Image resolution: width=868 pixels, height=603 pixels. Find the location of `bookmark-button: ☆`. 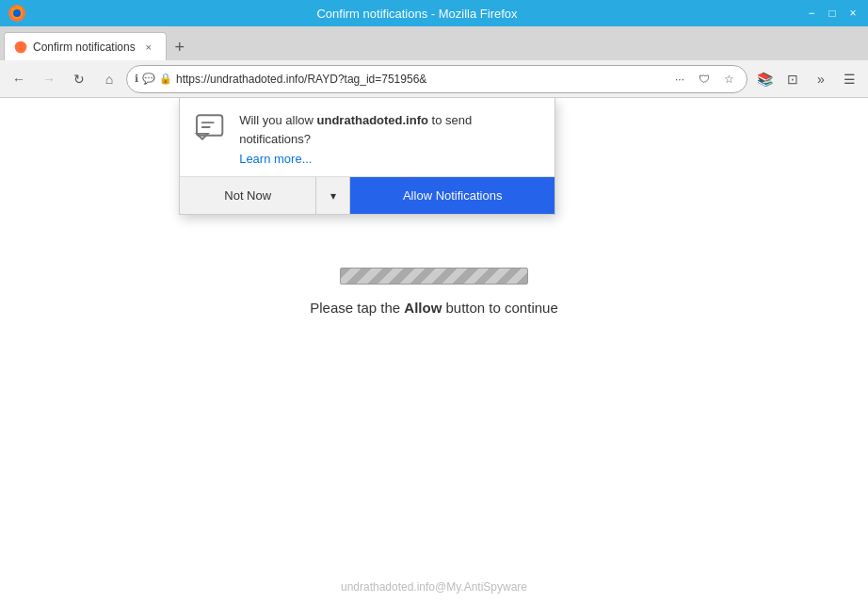

bookmark-button: ☆ is located at coordinates (729, 79).